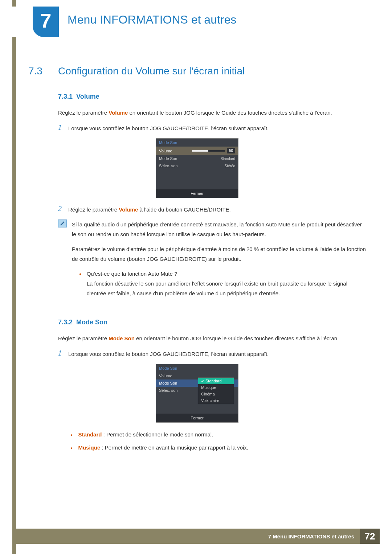  What do you see at coordinates (216, 391) in the screenshot?
I see `osd-dropdown: ✔Standard Musique Cinéma Voix claire` at bounding box center [216, 391].